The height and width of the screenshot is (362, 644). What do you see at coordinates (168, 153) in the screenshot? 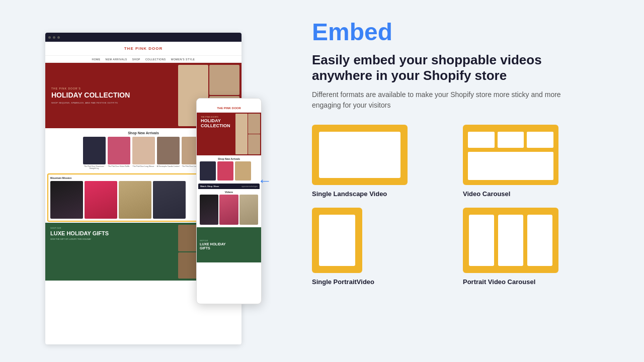
I see `product-item: A Christophe Cazalis Limited` at bounding box center [168, 153].